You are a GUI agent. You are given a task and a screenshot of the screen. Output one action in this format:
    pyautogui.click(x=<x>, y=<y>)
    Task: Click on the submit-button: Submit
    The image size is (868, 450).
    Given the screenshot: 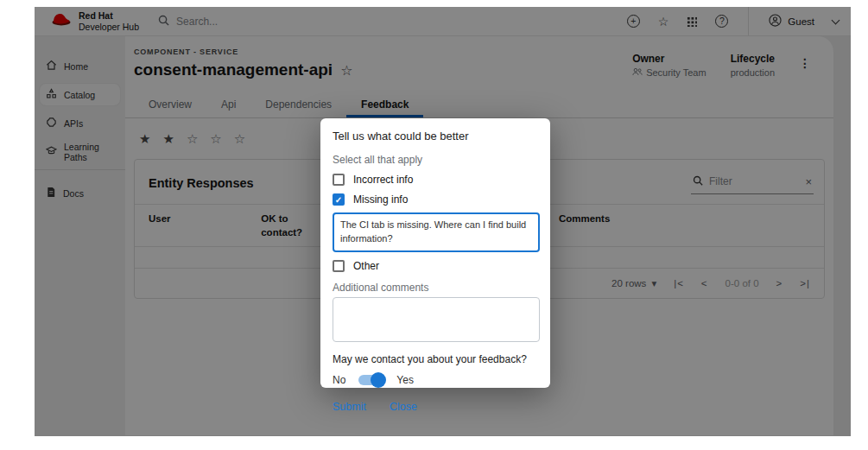 What is the action you would take?
    pyautogui.click(x=349, y=407)
    